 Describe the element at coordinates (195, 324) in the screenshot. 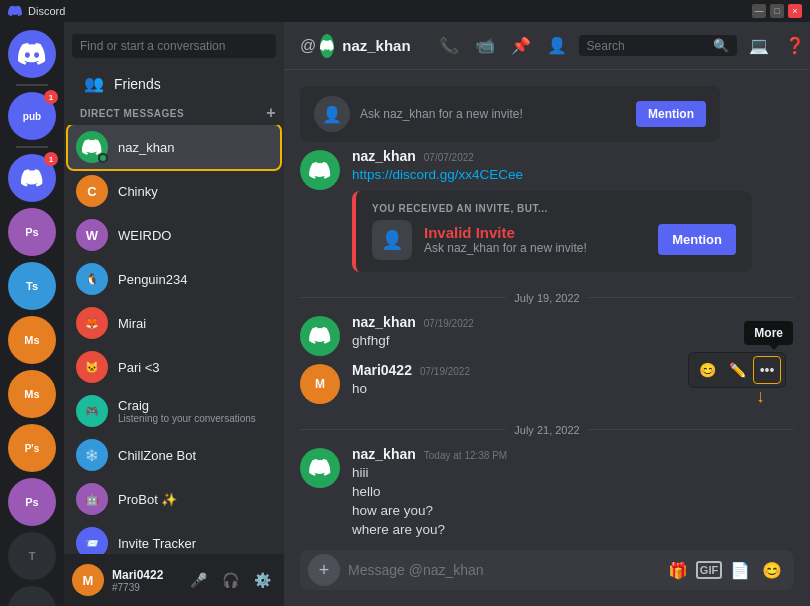

I see `dm-name-mirai: Mirai` at that location.